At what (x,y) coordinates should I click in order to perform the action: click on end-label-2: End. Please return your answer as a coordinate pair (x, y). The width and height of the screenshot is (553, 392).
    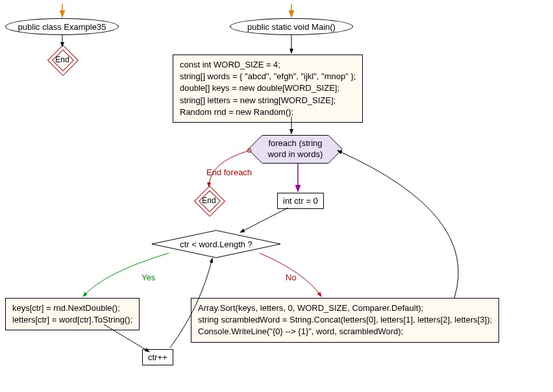
    Looking at the image, I should click on (209, 201).